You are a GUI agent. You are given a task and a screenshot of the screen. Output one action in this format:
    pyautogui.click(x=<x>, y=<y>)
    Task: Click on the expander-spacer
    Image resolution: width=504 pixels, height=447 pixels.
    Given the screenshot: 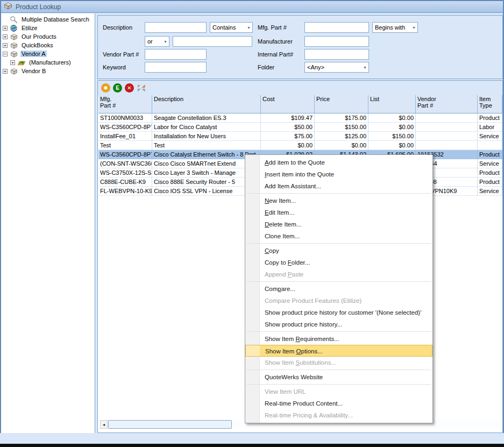 What is the action you would take?
    pyautogui.click(x=5, y=19)
    